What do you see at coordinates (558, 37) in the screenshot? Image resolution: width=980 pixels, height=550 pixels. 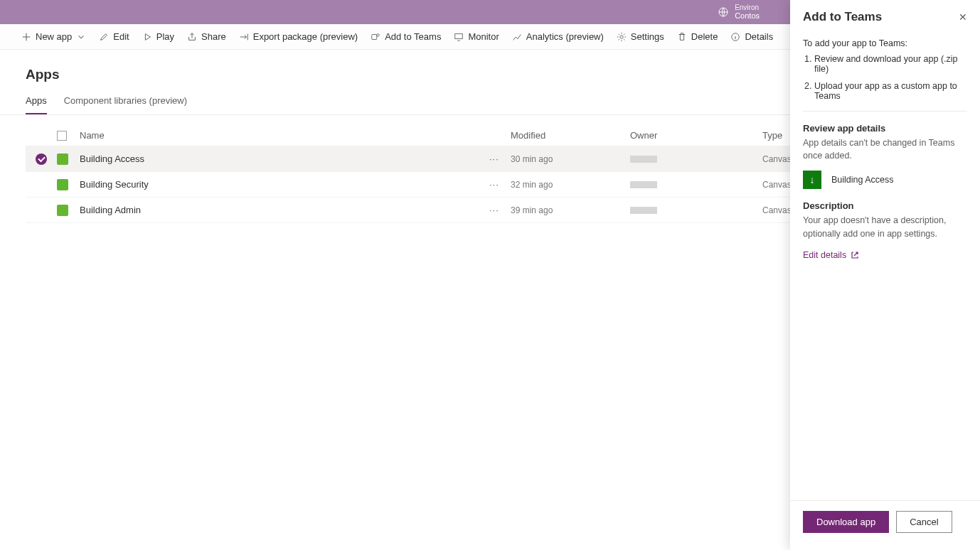 I see `analytics-button: Analytics (preview)` at bounding box center [558, 37].